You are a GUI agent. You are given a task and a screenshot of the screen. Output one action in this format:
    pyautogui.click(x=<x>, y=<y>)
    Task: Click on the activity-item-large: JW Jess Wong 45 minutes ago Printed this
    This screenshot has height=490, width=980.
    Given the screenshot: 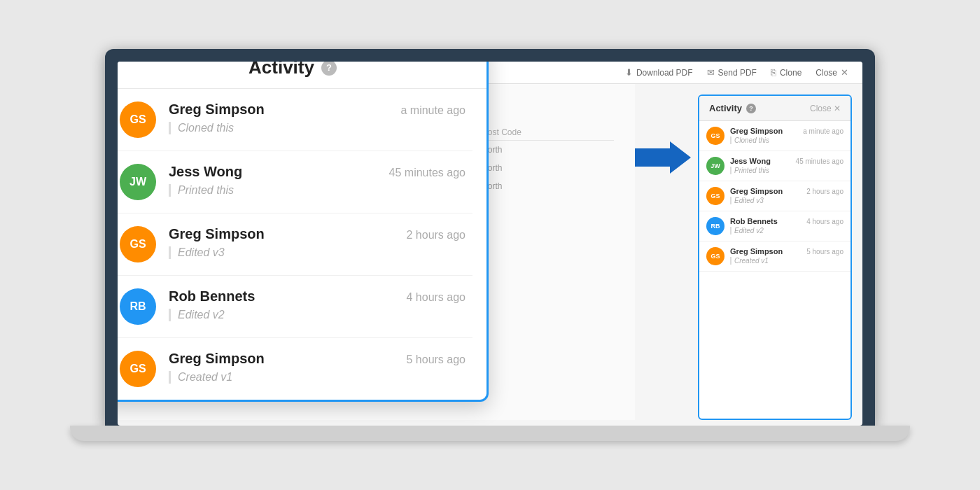 What is the action you would take?
    pyautogui.click(x=295, y=182)
    